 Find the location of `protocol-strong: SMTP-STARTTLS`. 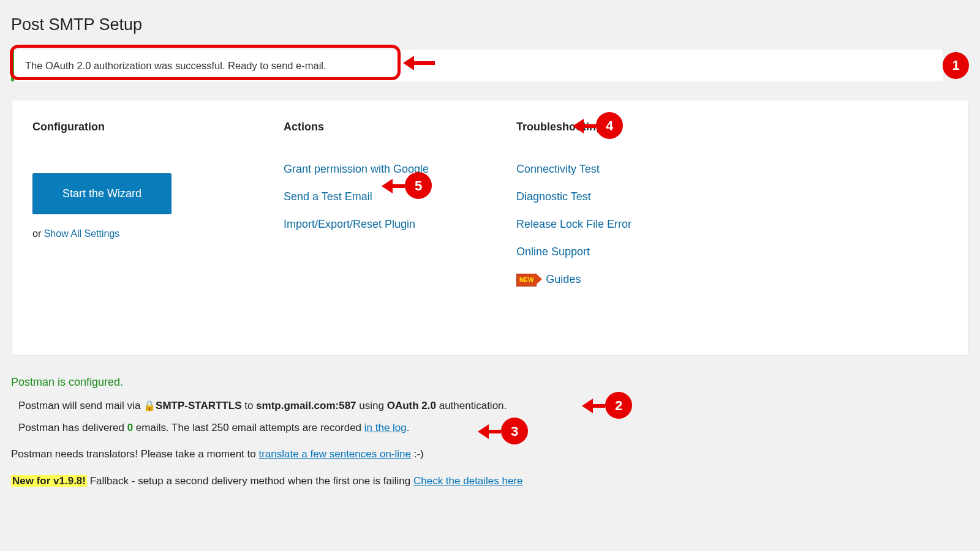

protocol-strong: SMTP-STARTTLS is located at coordinates (198, 405).